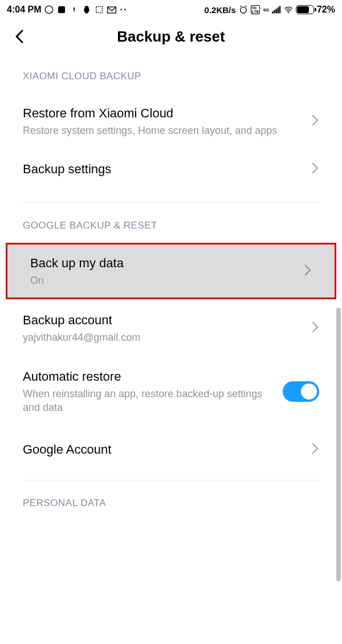 This screenshot has height=644, width=342. Describe the element at coordinates (171, 38) in the screenshot. I see `header: Backup & reset` at that location.